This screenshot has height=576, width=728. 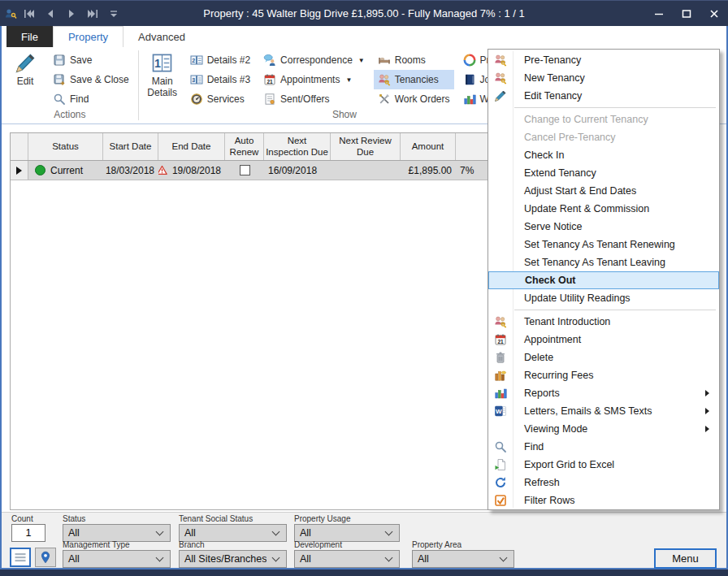 I want to click on ribbon-group-actions: Edit Save Save & Close Fin, so click(x=70, y=85).